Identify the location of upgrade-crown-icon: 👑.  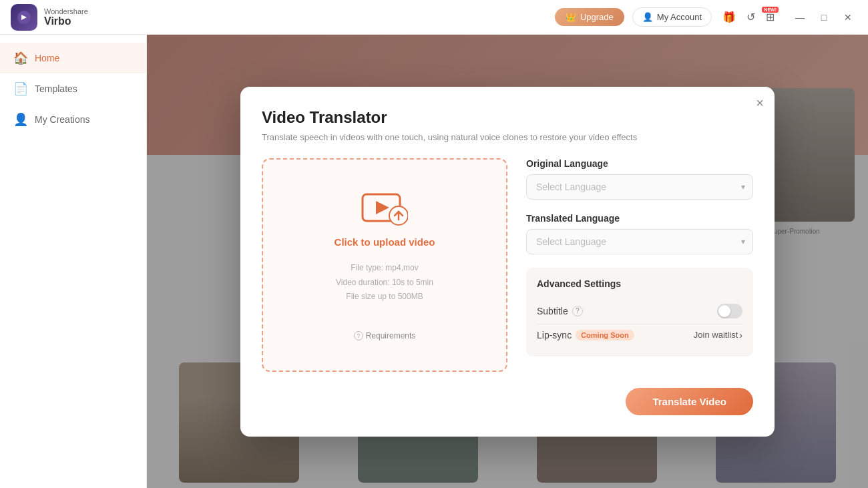
(571, 17).